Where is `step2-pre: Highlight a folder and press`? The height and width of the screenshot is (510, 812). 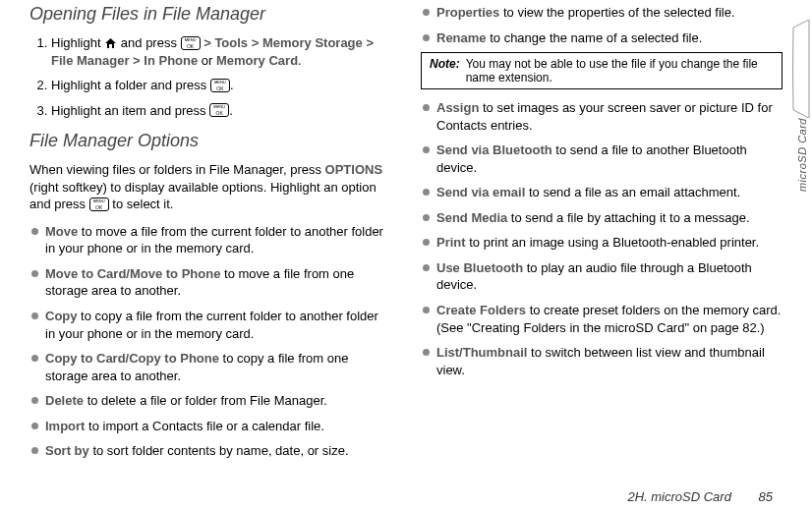
step2-pre: Highlight a folder and press is located at coordinates (131, 85).